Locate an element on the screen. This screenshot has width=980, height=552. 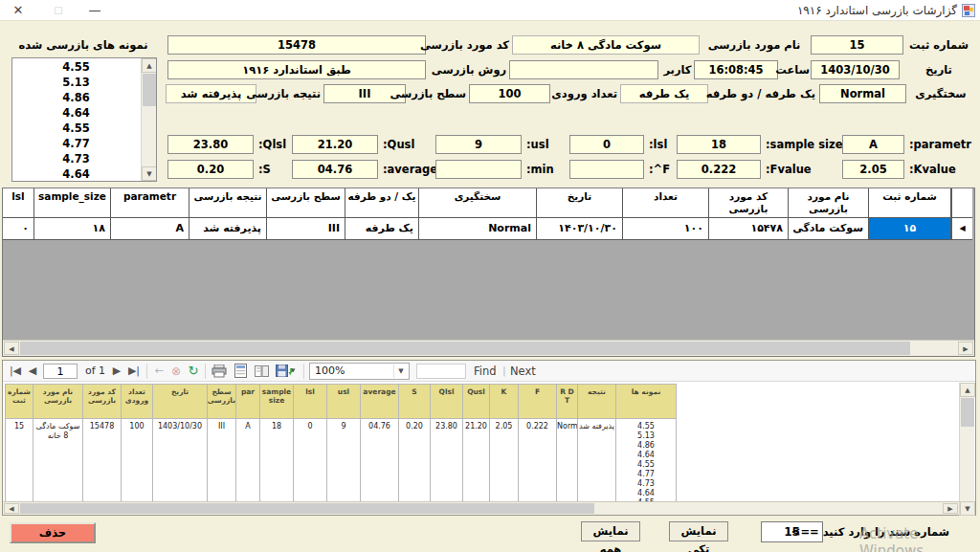
show-all-button: نمایش همه is located at coordinates (611, 532).